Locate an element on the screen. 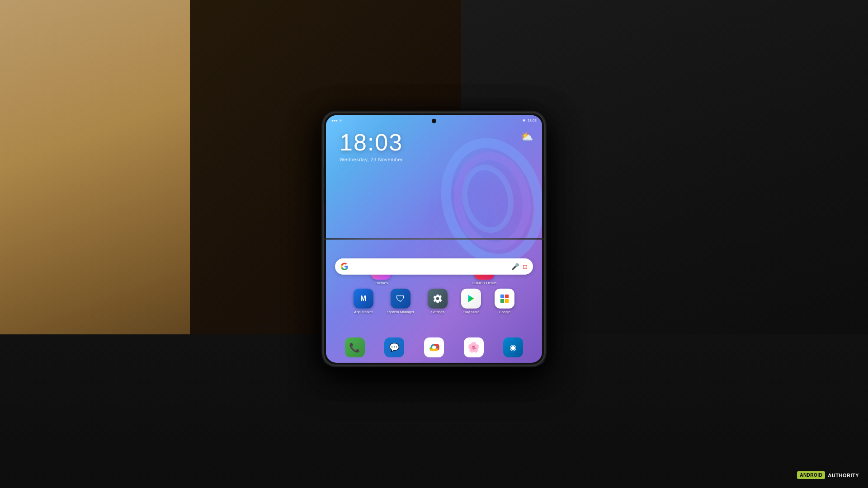  phone-wrapper: 📞 💬 ◎ 🌸 ◉ is located at coordinates (434, 239).